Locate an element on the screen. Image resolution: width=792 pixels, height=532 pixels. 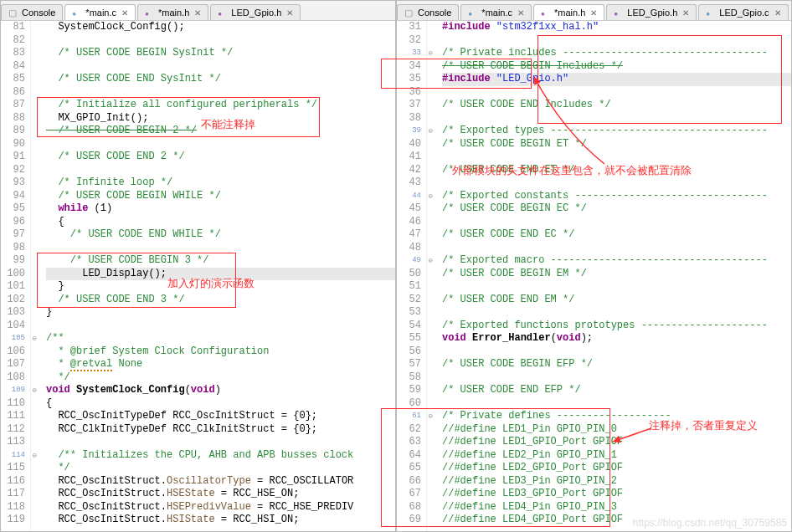
line-number: 82 is located at coordinates (15, 41).